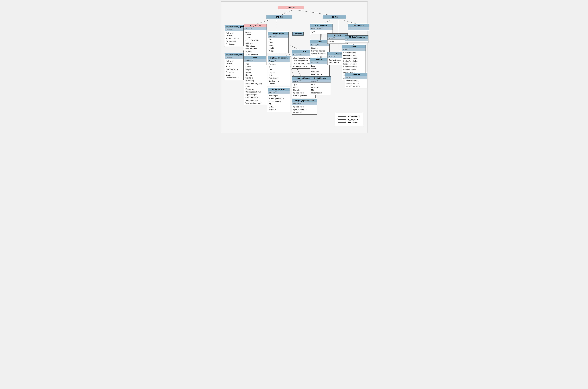 This screenshot has height=389, width=588. What do you see at coordinates (338, 39) in the screenshot?
I see `entity-rs-task: RS_Task Name PK Sensors` at bounding box center [338, 39].